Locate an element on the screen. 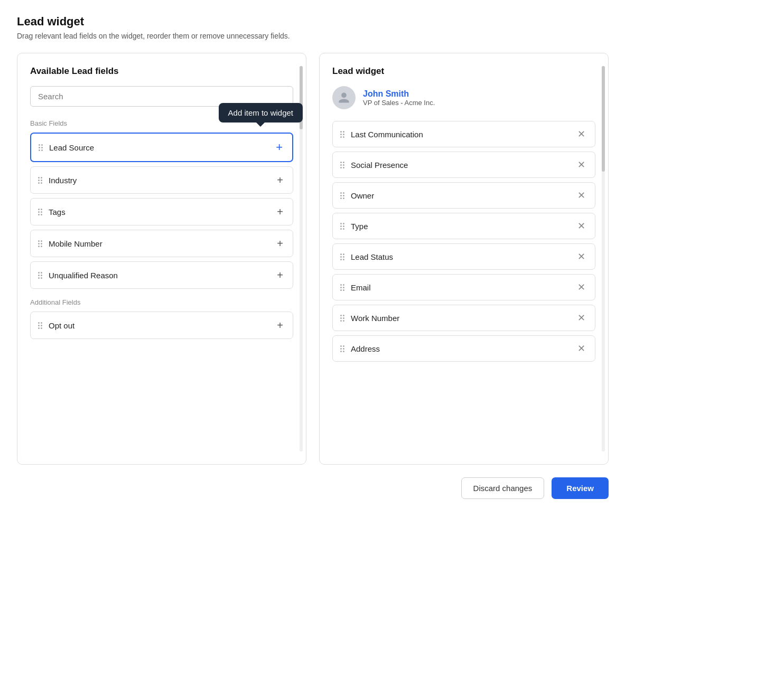 The image size is (784, 678). additional-fields-label: Additional Fields is located at coordinates (162, 302).